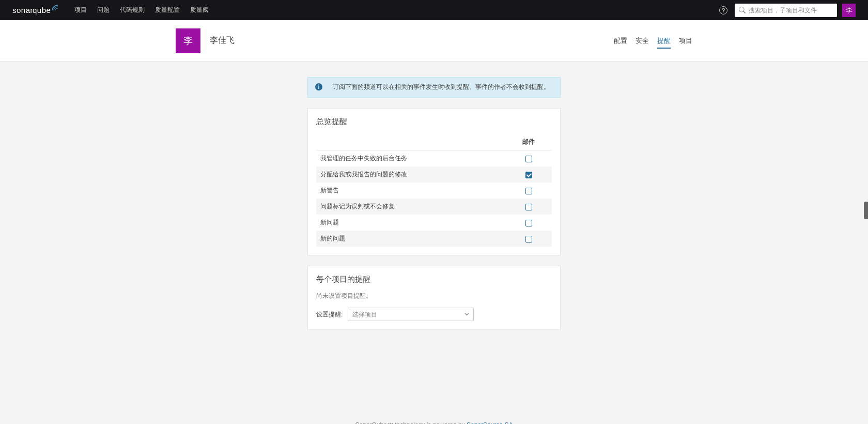  I want to click on search-input, so click(791, 10).